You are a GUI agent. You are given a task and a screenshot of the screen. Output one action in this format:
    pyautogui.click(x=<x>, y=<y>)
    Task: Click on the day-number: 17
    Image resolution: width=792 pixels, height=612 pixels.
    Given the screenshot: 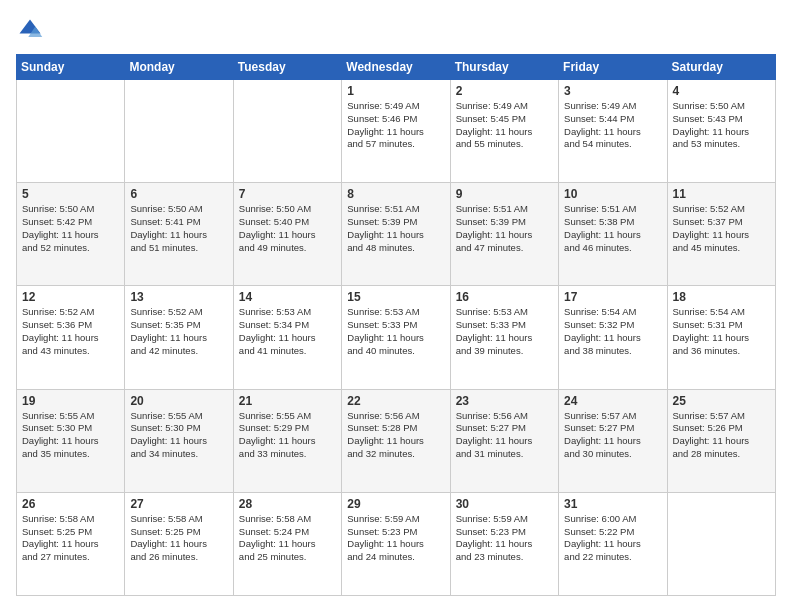 What is the action you would take?
    pyautogui.click(x=612, y=297)
    